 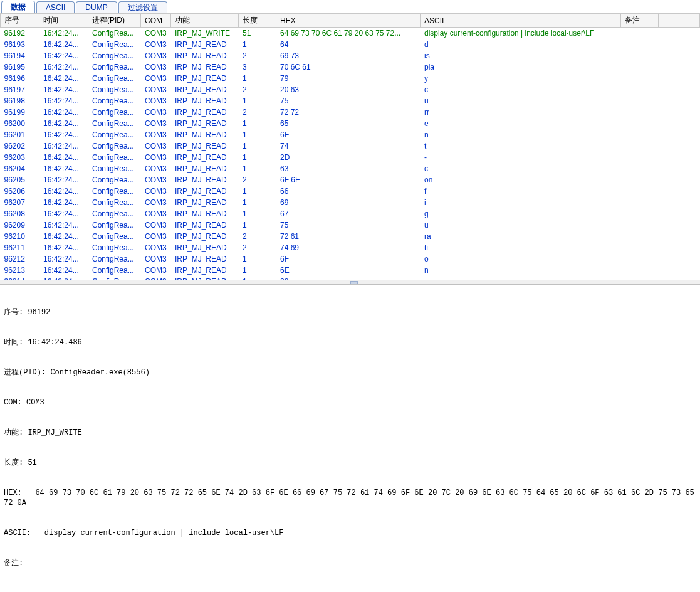 I want to click on table-row: 9619616:42:24...ConfigRea...COM3IRP_MJ_R…, so click(x=350, y=78).